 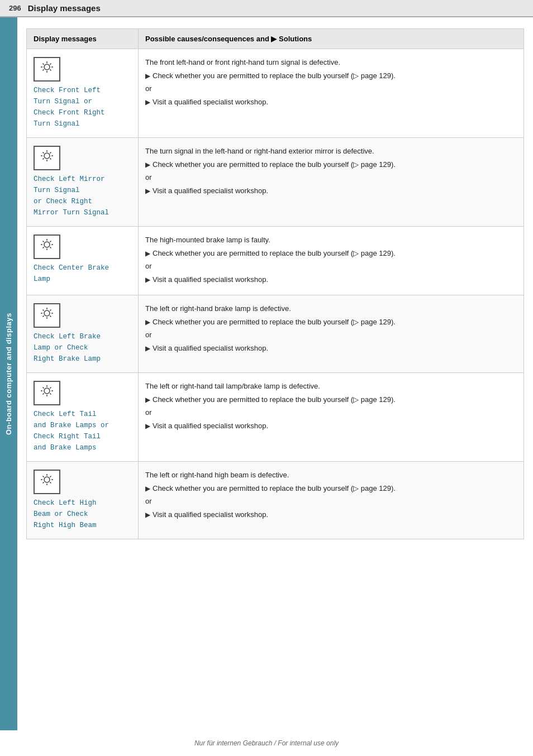 I want to click on msg-name-2: Check Center BrakeLamp, so click(x=83, y=274).